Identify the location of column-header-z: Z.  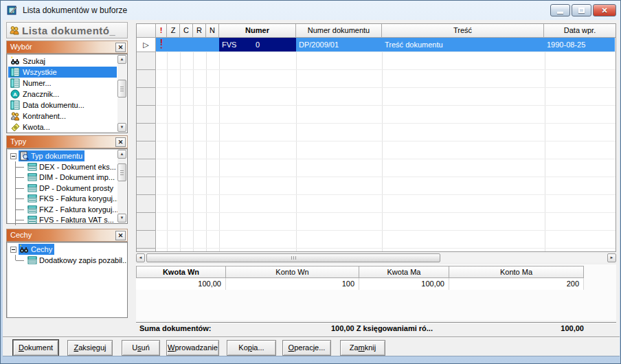
(173, 31).